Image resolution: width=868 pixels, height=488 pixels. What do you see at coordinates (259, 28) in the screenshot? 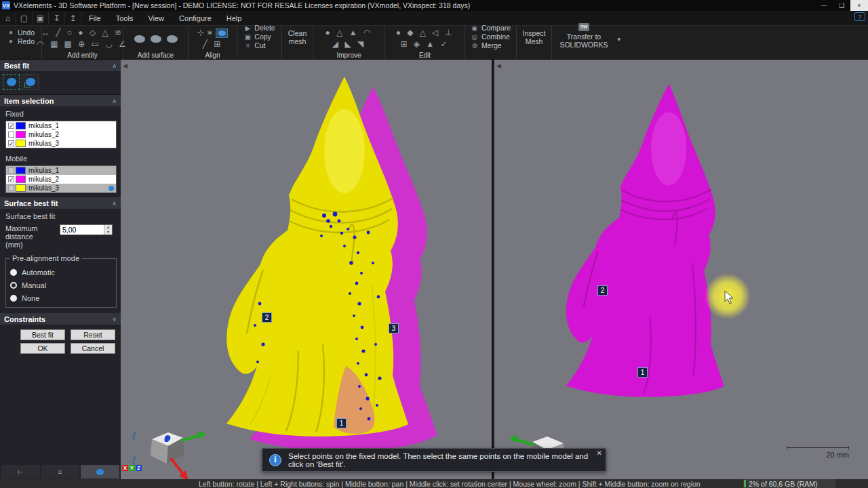
I see `delete-button: ▶ Delete` at bounding box center [259, 28].